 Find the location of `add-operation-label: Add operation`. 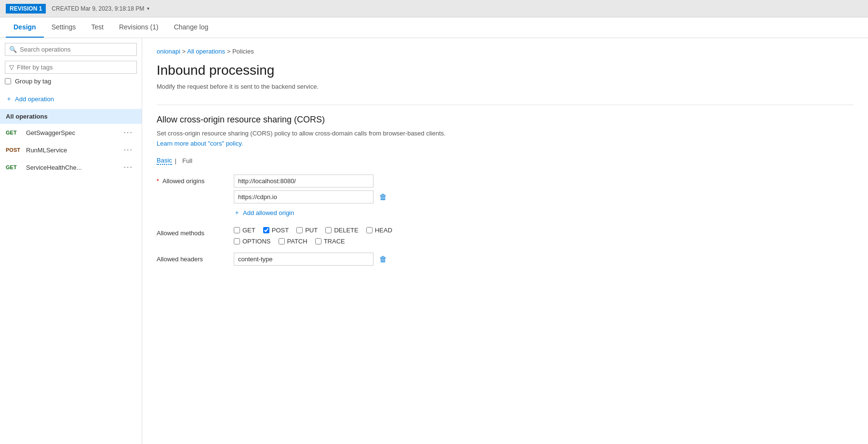

add-operation-label: Add operation is located at coordinates (35, 99).